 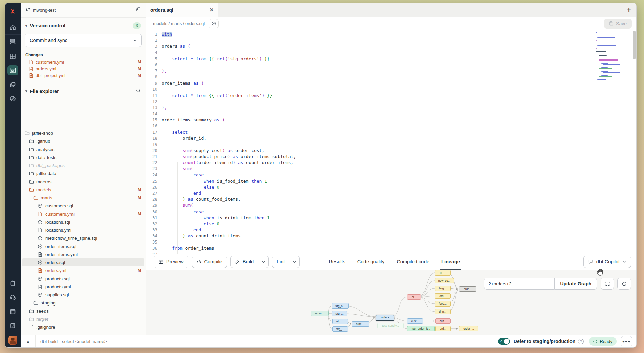 I want to click on open-in-explore-button, so click(x=214, y=24).